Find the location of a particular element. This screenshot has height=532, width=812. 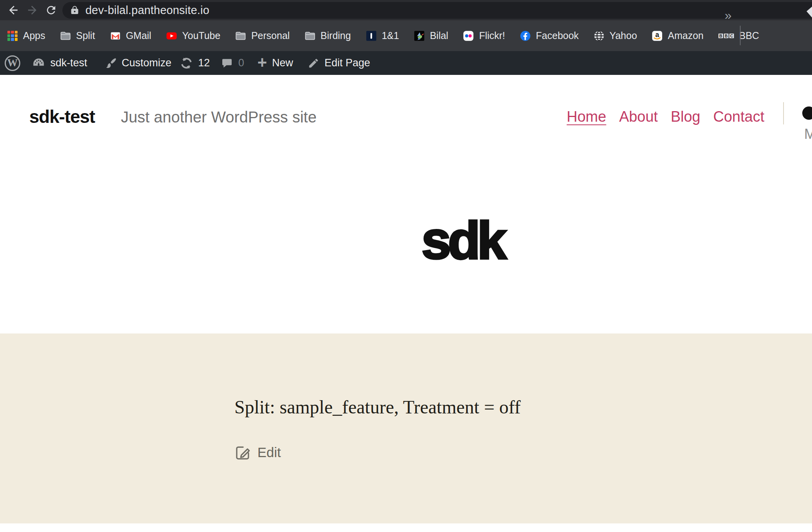

bookmark-bilal: Bilal is located at coordinates (431, 36).